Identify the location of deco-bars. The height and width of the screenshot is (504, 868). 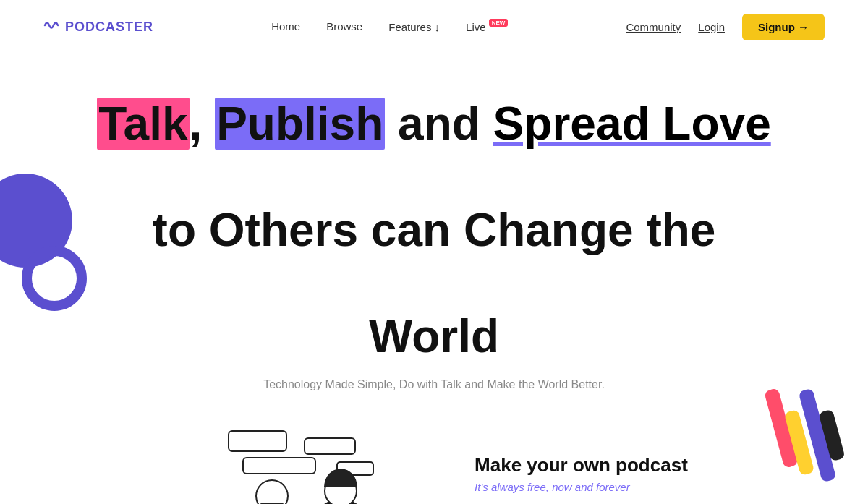
(796, 424).